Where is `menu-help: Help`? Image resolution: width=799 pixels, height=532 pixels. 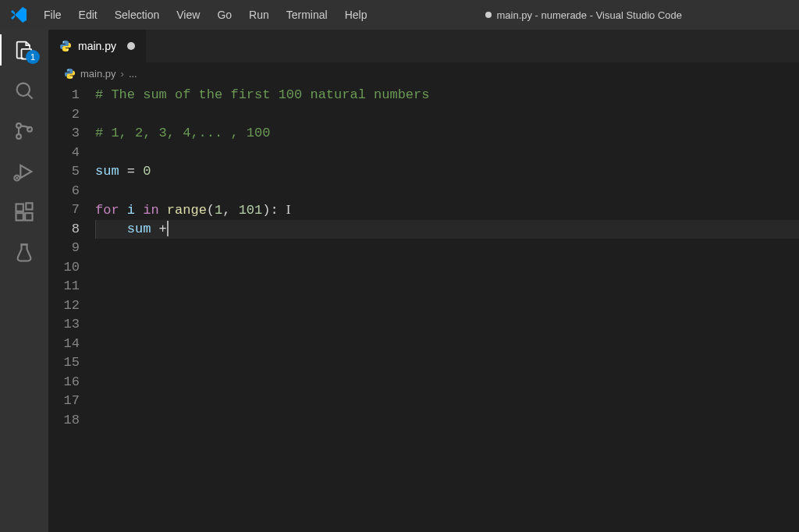 menu-help: Help is located at coordinates (356, 15).